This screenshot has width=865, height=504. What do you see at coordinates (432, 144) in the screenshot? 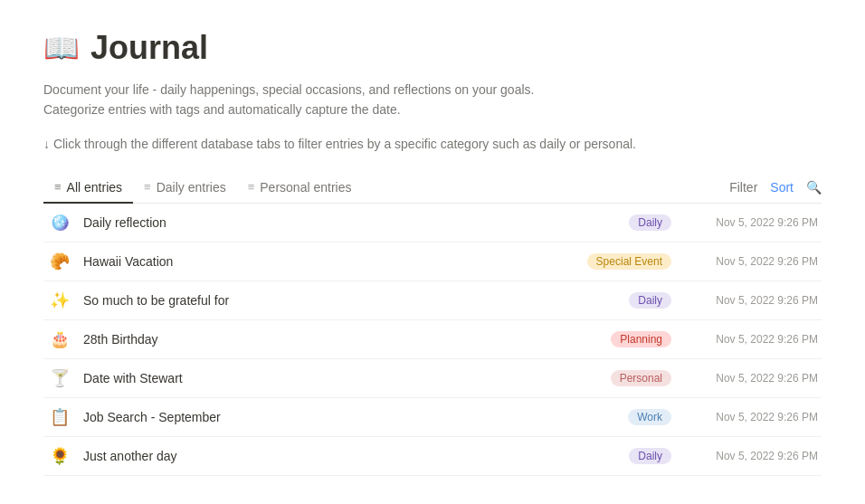
I see `hint-row: ↓ Click through the different database t…` at bounding box center [432, 144].